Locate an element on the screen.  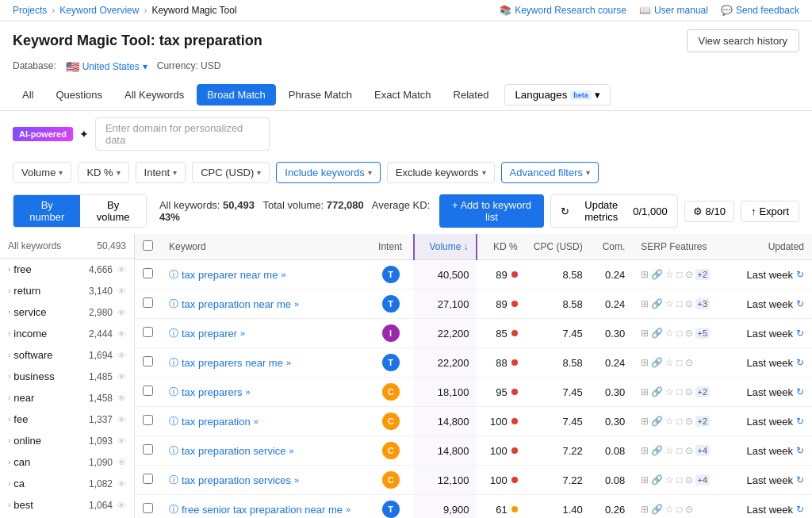
left-item: › free 4,666 👁 is located at coordinates (67, 270).